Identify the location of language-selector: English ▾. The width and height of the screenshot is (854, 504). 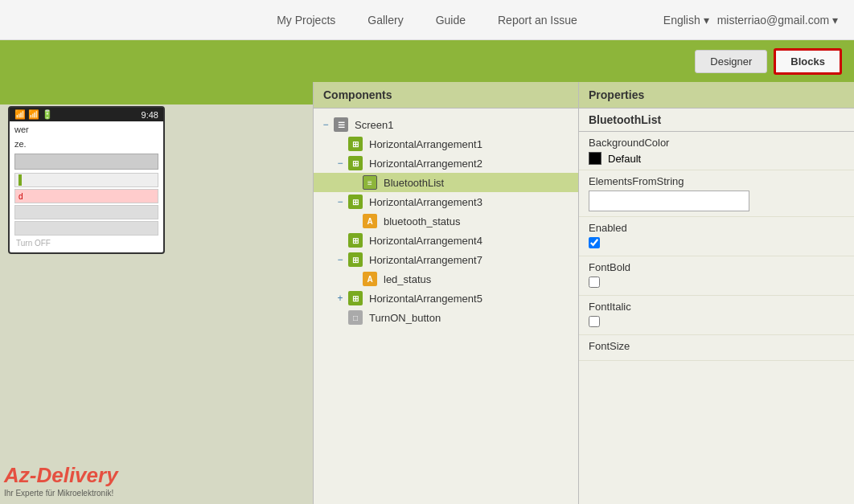
(687, 20).